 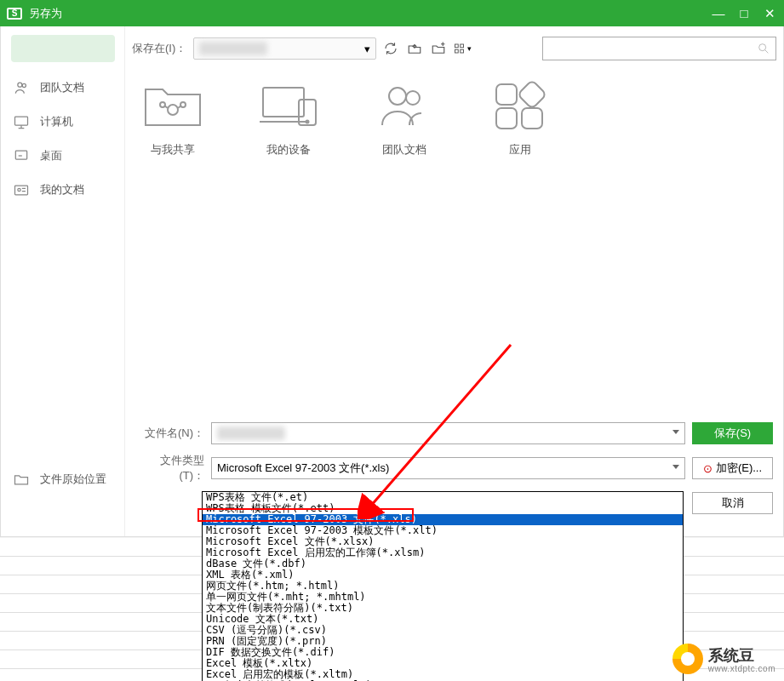 What do you see at coordinates (173, 150) in the screenshot?
I see `folder-label: 与我共享` at bounding box center [173, 150].